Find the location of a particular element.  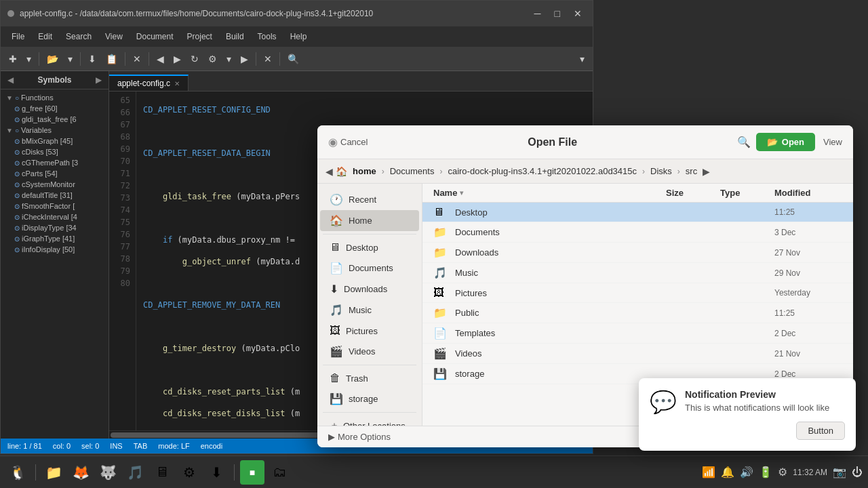

breadcrumb-cairo: cairo-dock-plug-ins3.4.1+git20201022.a0d… is located at coordinates (542, 171).